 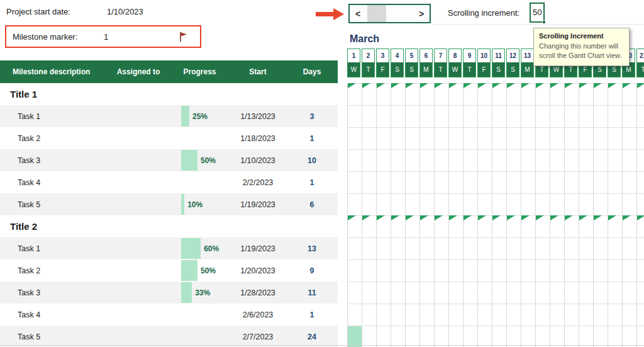 What do you see at coordinates (169, 248) in the screenshot?
I see `task-row: Task 160%1/19/202313` at bounding box center [169, 248].